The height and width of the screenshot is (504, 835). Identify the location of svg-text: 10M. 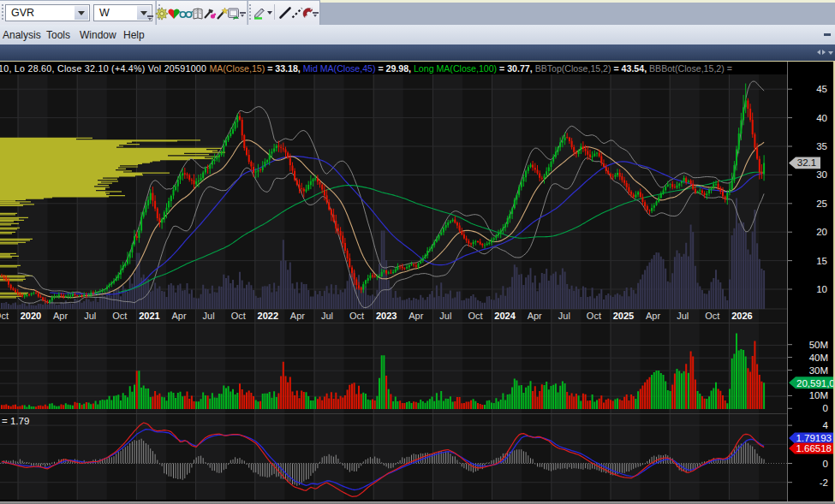
(819, 395).